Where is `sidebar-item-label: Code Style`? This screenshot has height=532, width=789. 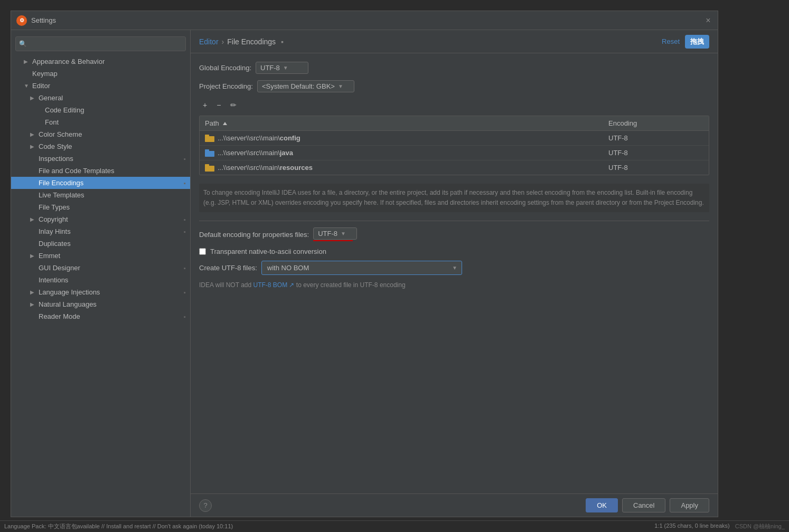 sidebar-item-label: Code Style is located at coordinates (55, 147).